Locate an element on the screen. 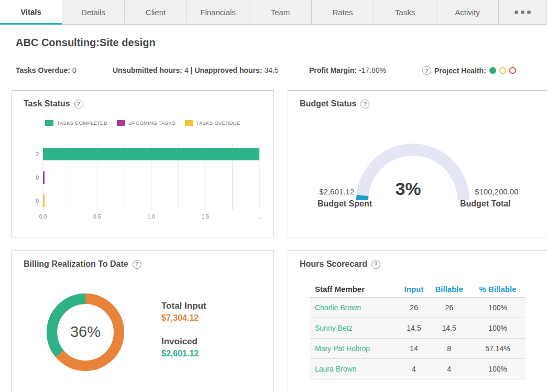 The width and height of the screenshot is (547, 392). legend-label: TASKS COMPLETED is located at coordinates (82, 123).